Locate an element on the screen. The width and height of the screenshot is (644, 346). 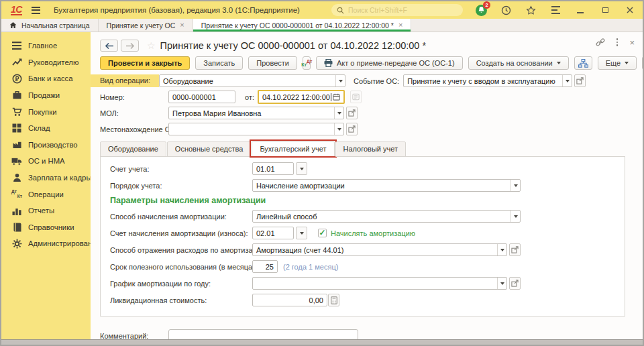
liquidation-field: 0,00 is located at coordinates (290, 300).